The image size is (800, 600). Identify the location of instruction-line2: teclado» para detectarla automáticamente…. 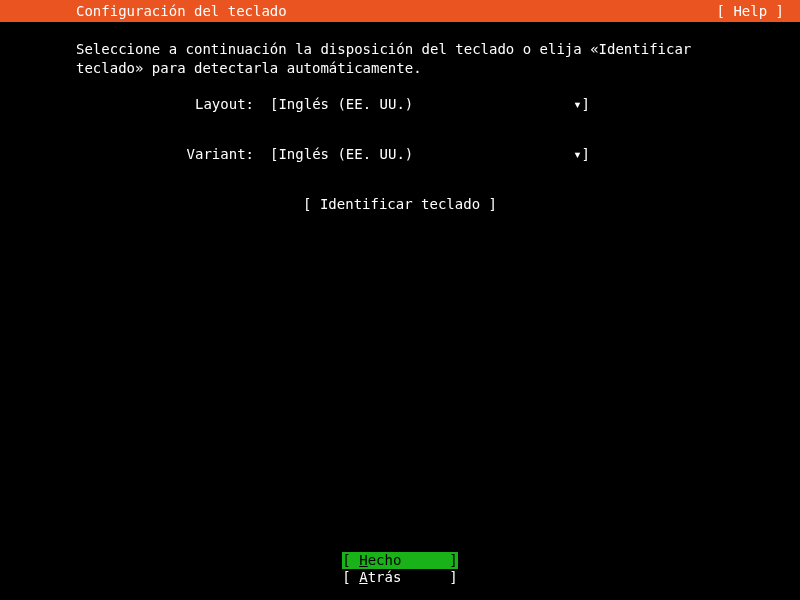
(249, 68).